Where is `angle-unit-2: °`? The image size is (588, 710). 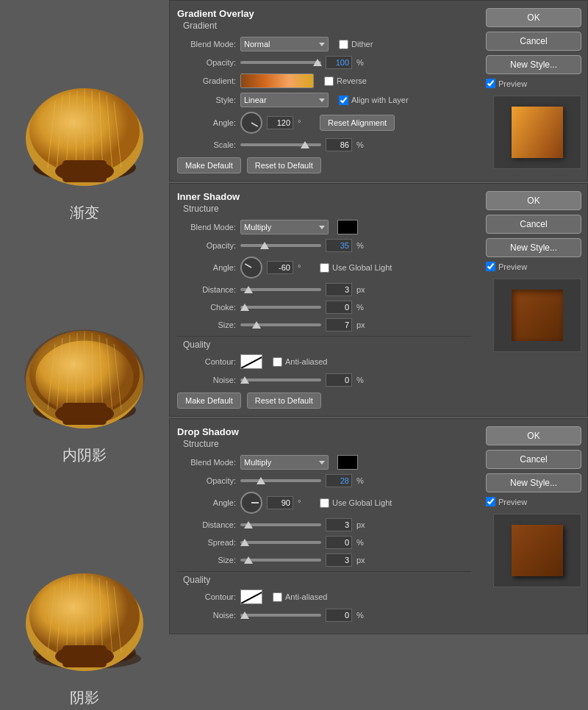 angle-unit-2: ° is located at coordinates (304, 268).